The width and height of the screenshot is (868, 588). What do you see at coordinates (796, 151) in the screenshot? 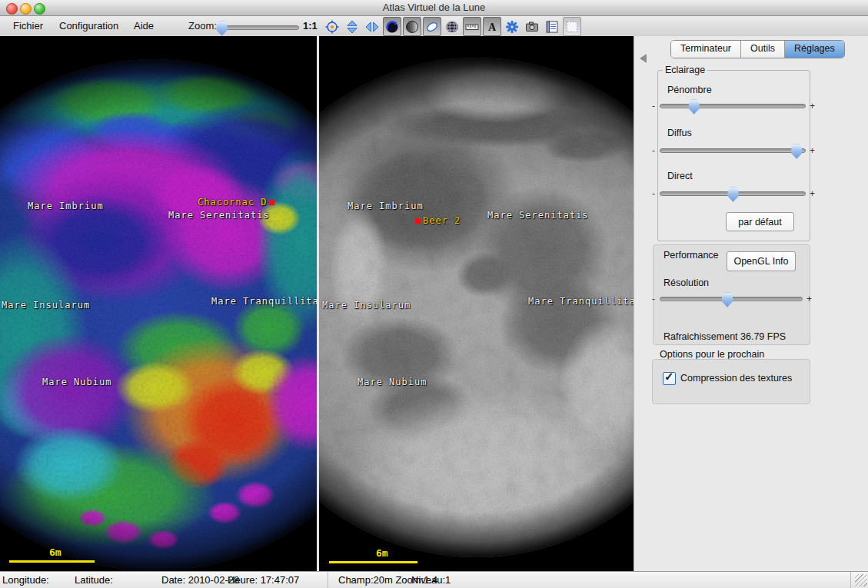
I see `diffus-slider-thumb` at bounding box center [796, 151].